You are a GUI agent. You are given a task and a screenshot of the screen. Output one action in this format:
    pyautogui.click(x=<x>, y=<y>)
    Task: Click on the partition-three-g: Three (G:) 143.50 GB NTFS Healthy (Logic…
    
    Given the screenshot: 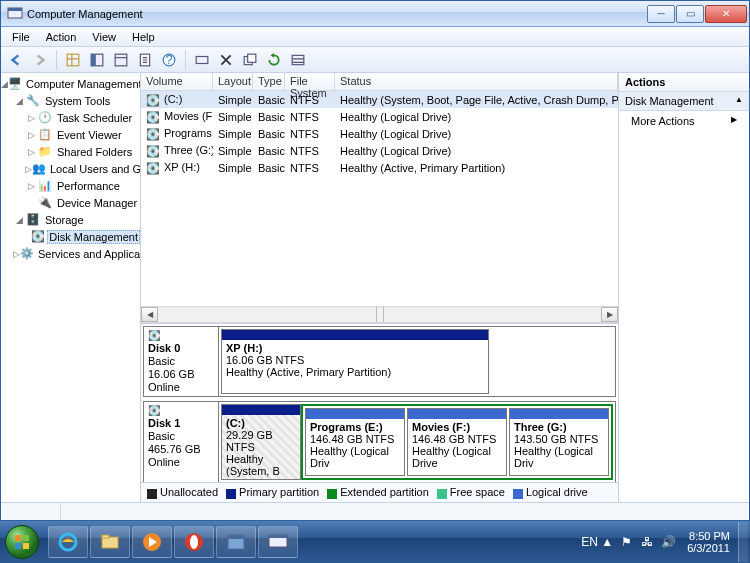 What is the action you would take?
    pyautogui.click(x=559, y=442)
    